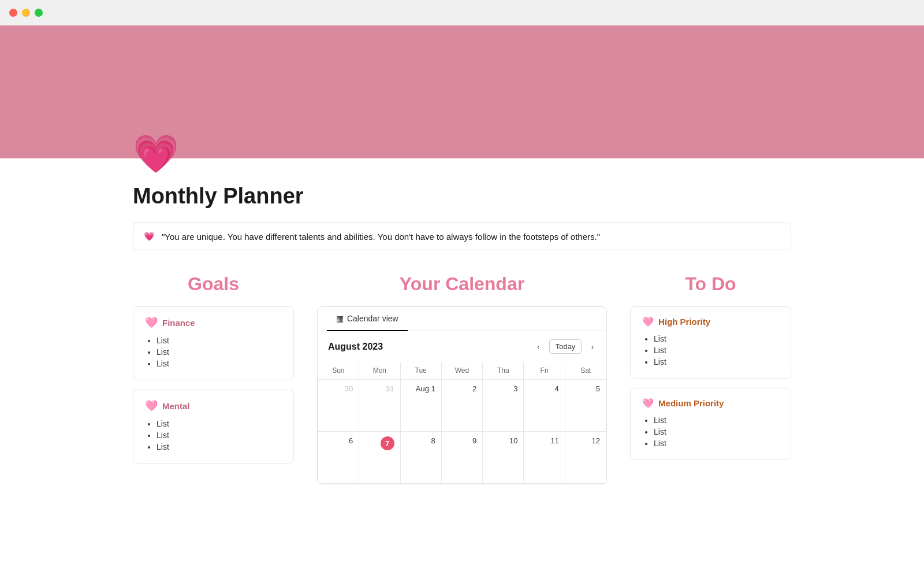  What do you see at coordinates (515, 388) in the screenshot?
I see `day-number: 3` at bounding box center [515, 388].